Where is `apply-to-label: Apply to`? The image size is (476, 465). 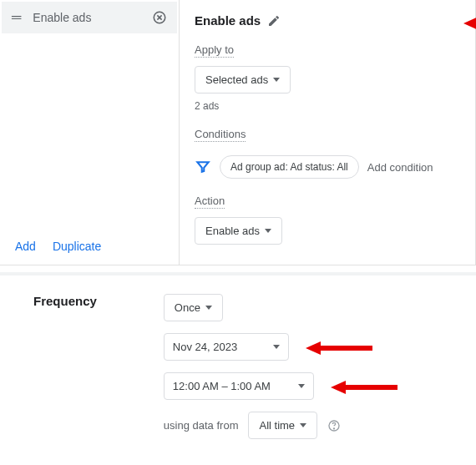
apply-to-label: Apply to is located at coordinates (214, 50).